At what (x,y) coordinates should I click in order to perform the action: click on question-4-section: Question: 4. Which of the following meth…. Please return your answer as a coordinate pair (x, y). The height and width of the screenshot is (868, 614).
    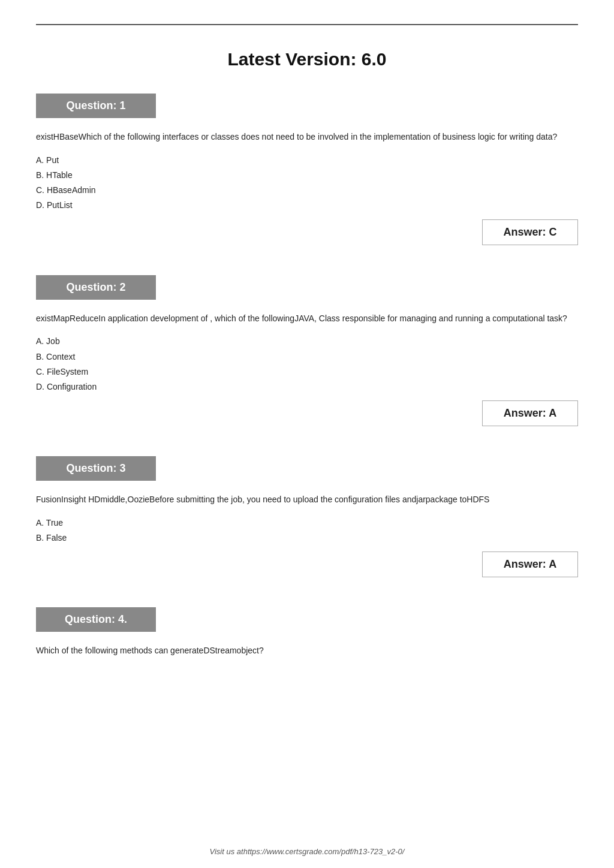
    Looking at the image, I should click on (307, 633).